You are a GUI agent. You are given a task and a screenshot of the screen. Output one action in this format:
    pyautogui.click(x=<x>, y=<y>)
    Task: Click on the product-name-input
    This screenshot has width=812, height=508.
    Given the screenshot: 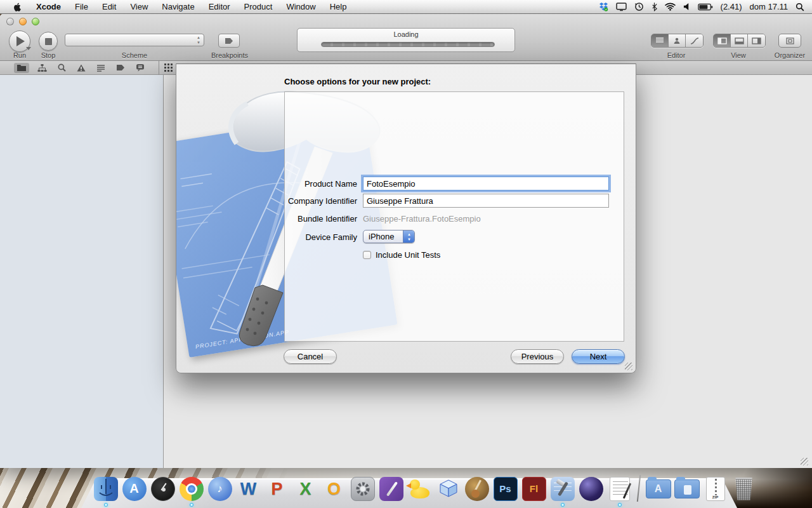 What is the action you would take?
    pyautogui.click(x=486, y=184)
    